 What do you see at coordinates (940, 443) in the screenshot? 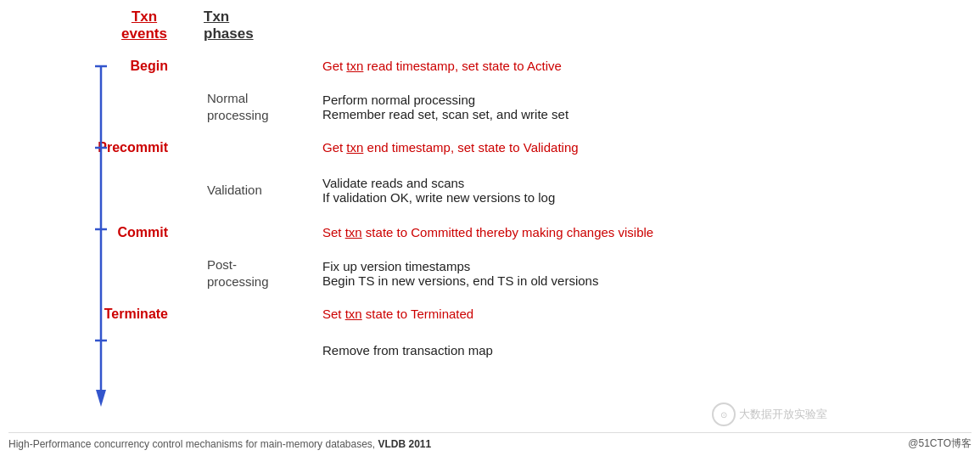
I see `footer-right: @51CTO博客` at bounding box center [940, 443].